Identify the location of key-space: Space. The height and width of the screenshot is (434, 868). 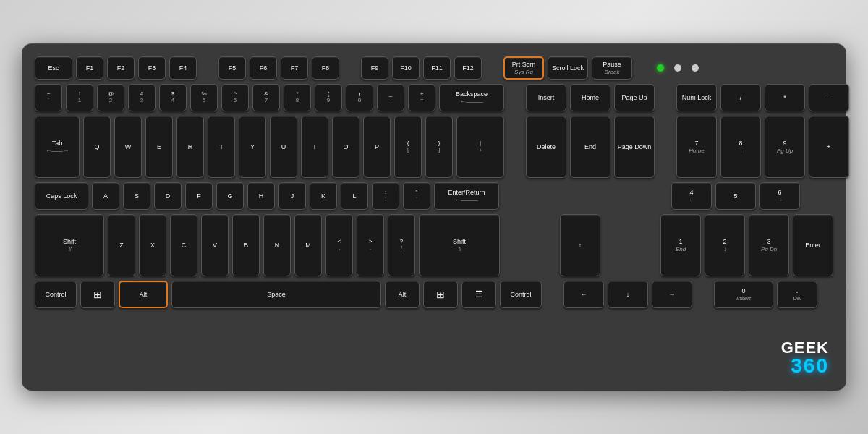
(276, 294).